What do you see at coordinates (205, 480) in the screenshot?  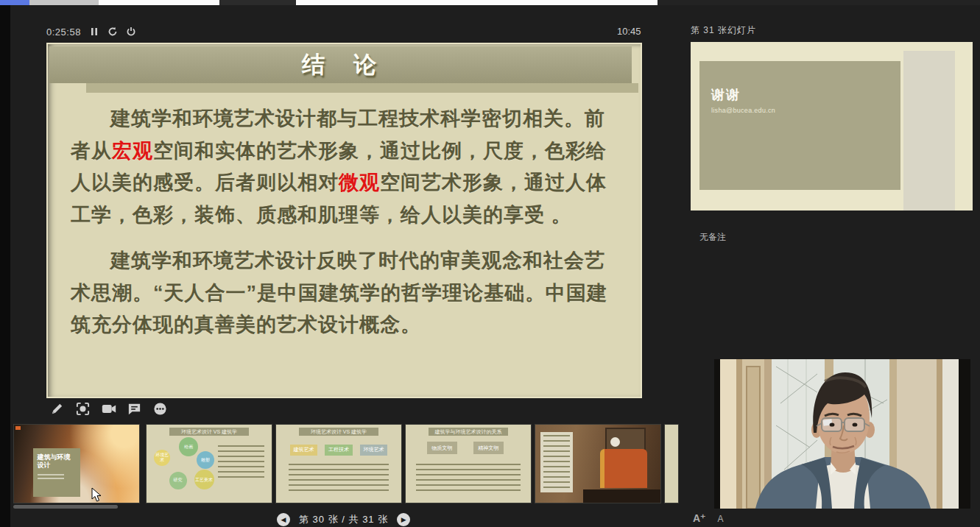 I see `diagram-circle: 工艺美术` at bounding box center [205, 480].